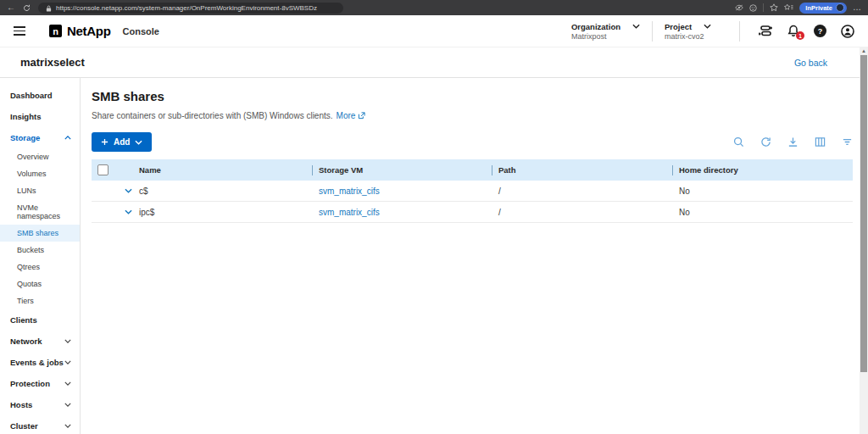  What do you see at coordinates (11, 8) in the screenshot?
I see `browser-back-icon: ←` at bounding box center [11, 8].